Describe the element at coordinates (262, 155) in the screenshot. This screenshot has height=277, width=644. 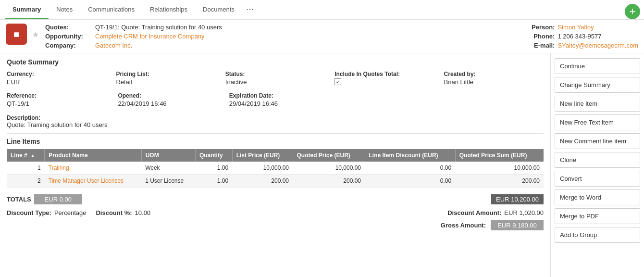
I see `col-list-price: List Price (EUR)` at that location.